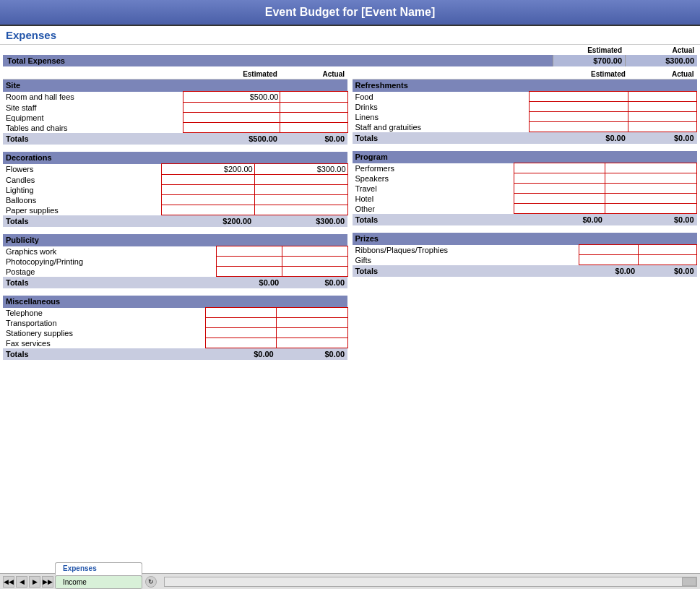  What do you see at coordinates (35, 582) in the screenshot?
I see `tab-nav-next: ▶` at bounding box center [35, 582].